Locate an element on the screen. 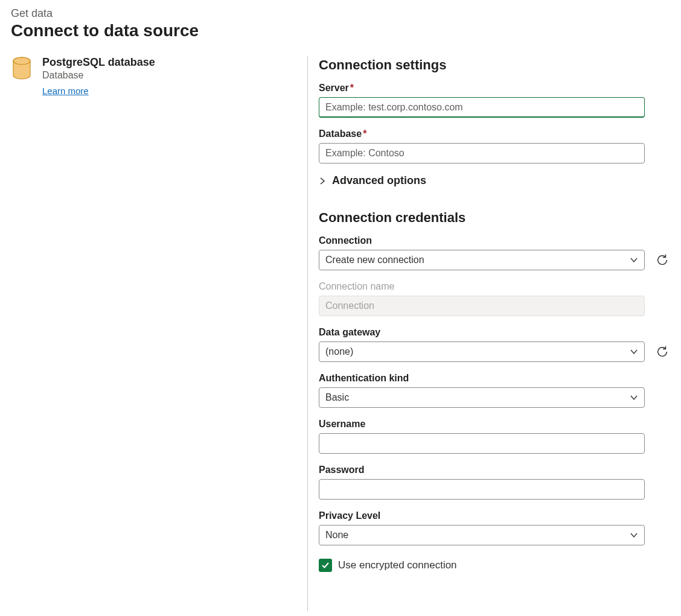  server-label: Server* is located at coordinates (494, 88).